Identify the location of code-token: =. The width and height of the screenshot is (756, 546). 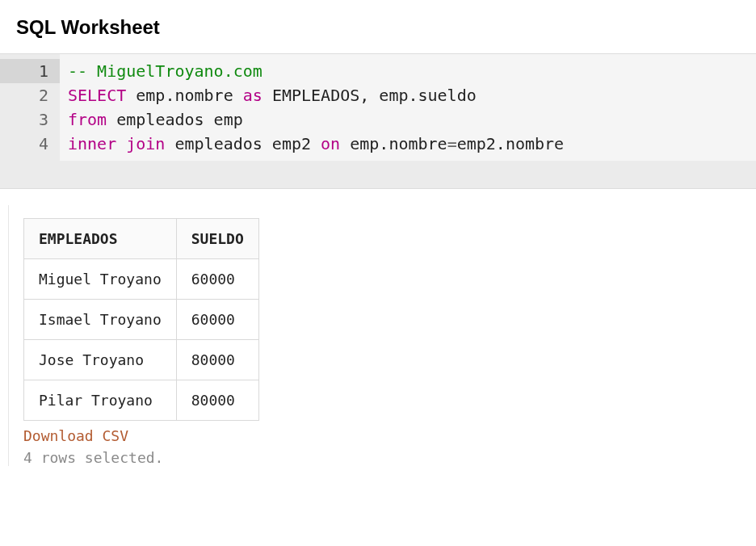
(452, 144).